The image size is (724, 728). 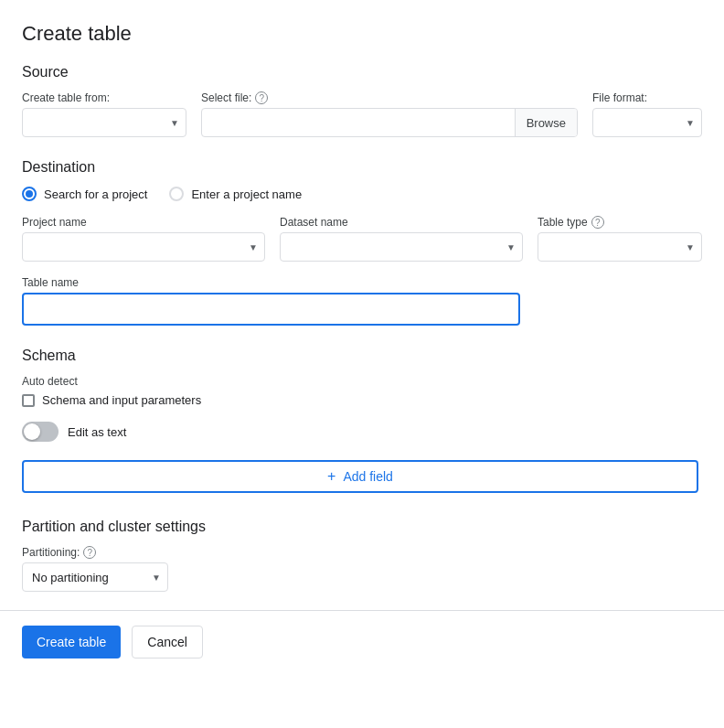 I want to click on footer: Create table Cancel, so click(x=362, y=642).